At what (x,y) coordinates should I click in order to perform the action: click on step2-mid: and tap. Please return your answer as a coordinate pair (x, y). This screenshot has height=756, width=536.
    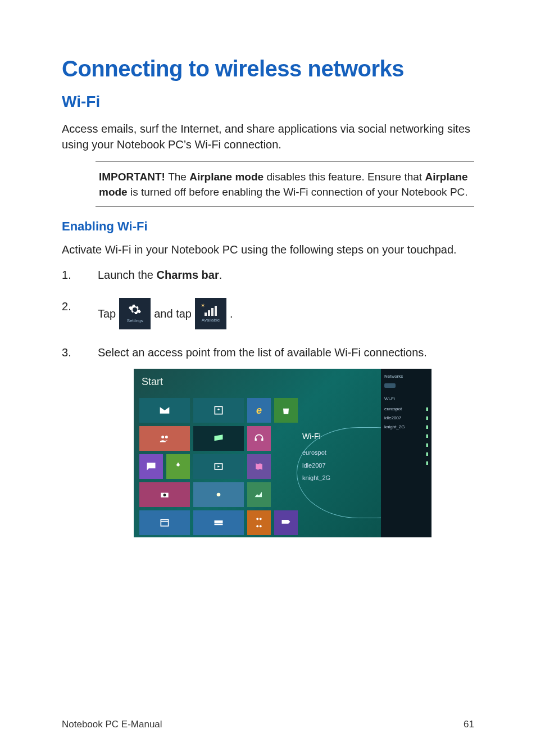
    Looking at the image, I should click on (173, 314).